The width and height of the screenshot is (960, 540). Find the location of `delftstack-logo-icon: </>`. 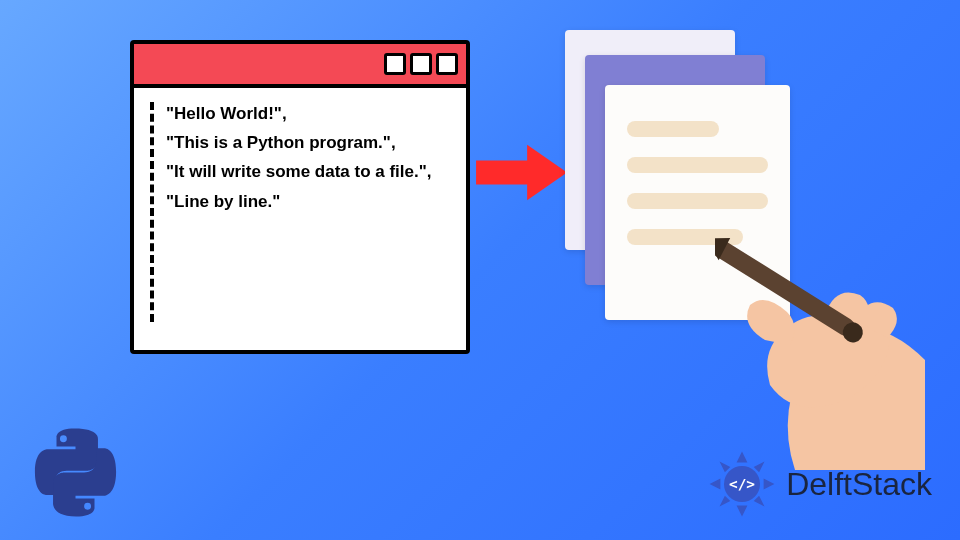

delftstack-logo-icon: </> is located at coordinates (742, 484).